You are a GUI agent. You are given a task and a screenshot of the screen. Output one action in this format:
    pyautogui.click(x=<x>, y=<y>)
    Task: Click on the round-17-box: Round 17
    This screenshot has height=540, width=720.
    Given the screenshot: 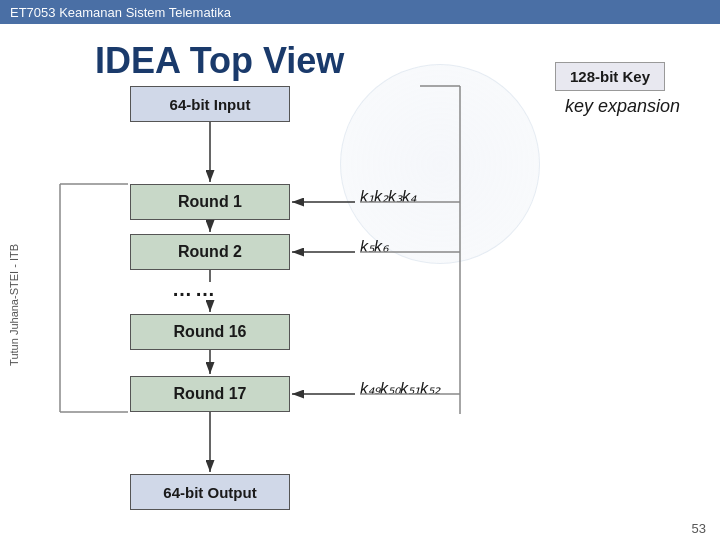 What is the action you would take?
    pyautogui.click(x=210, y=394)
    